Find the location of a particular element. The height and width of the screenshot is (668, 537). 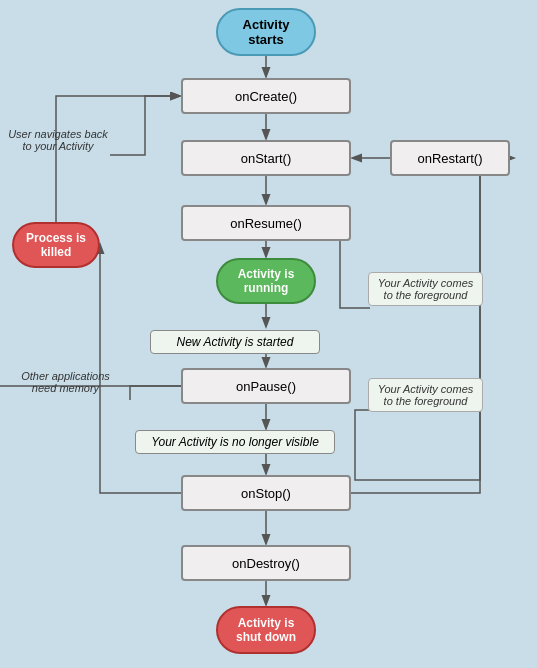

activity-running-label: Activity is running is located at coordinates (266, 281).